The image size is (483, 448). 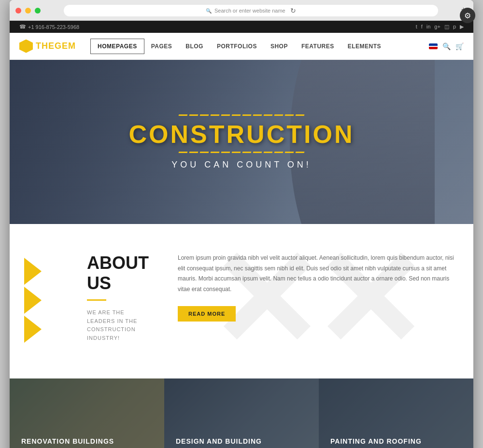 What do you see at coordinates (47, 46) in the screenshot?
I see `logo: THEGEM` at bounding box center [47, 46].